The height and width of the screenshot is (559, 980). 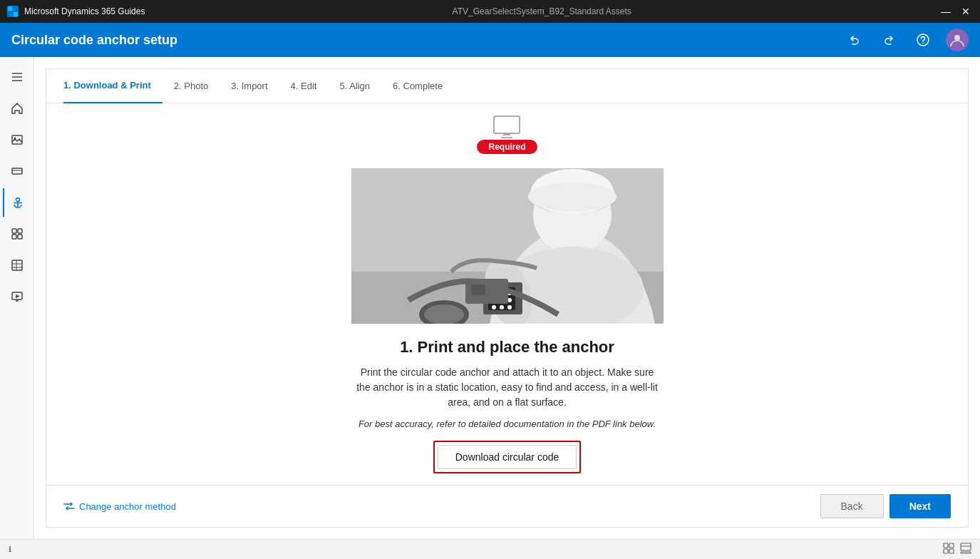 I want to click on sidebar-grid-button, so click(x=17, y=234).